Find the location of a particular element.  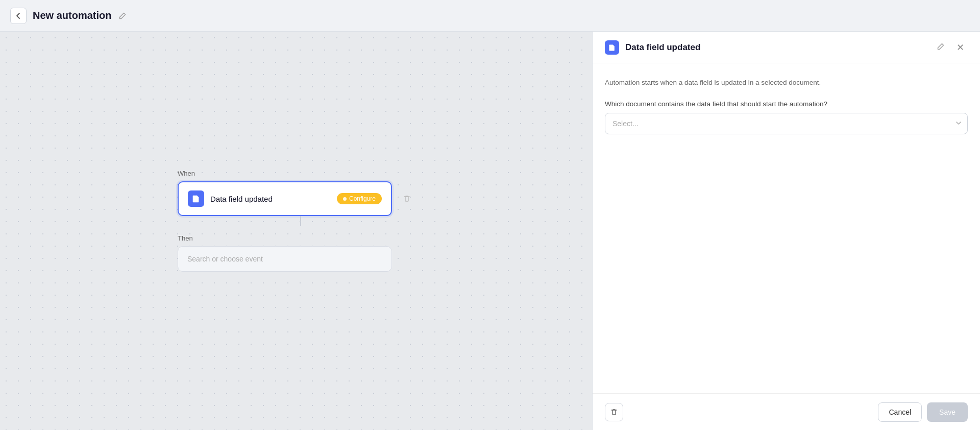

right-panel-title: Data field updated is located at coordinates (777, 47).